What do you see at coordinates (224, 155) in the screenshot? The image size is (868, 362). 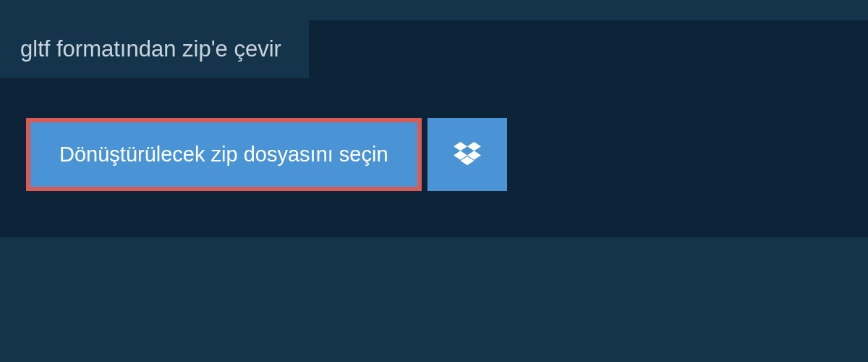 I see `select-file-label: Dönüştürülecek zip dosyasını seçin` at bounding box center [224, 155].